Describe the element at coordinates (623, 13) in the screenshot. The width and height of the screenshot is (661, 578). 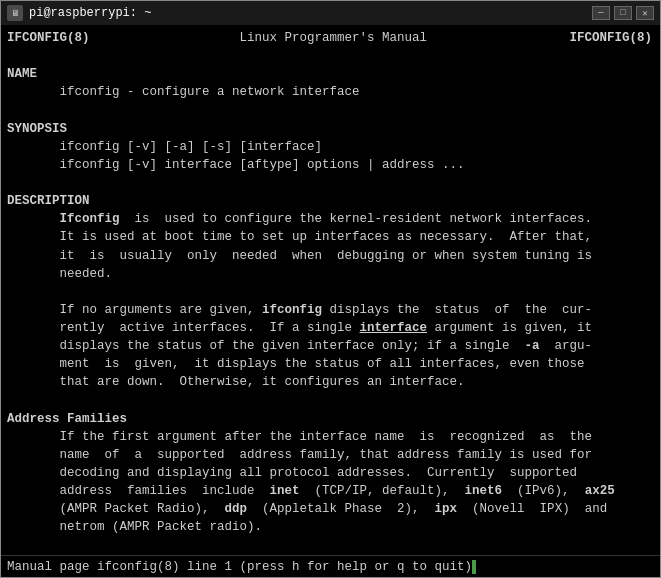
I see `title-bar-controls: ─ □ ✕` at that location.